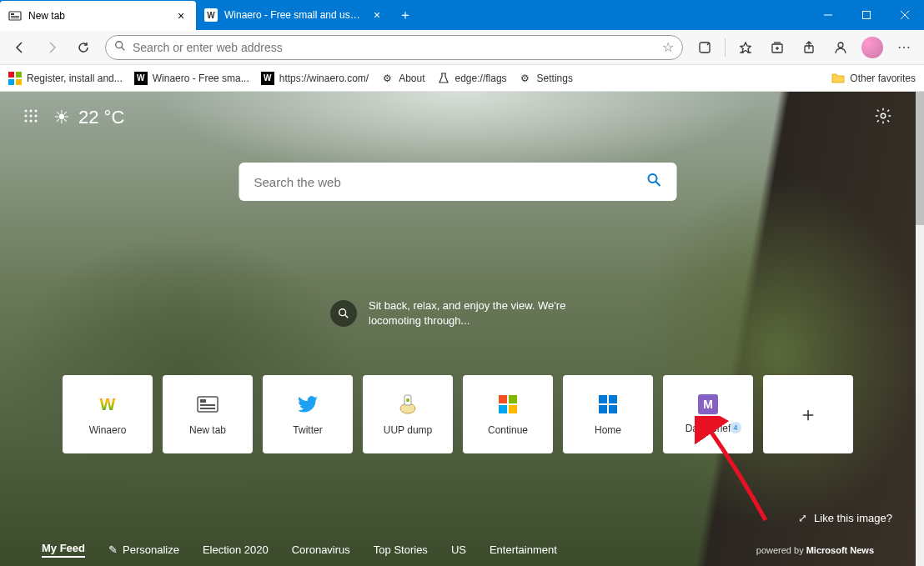 Image resolution: width=924 pixels, height=566 pixels. I want to click on other-favorites-label: Other favorites, so click(882, 78).